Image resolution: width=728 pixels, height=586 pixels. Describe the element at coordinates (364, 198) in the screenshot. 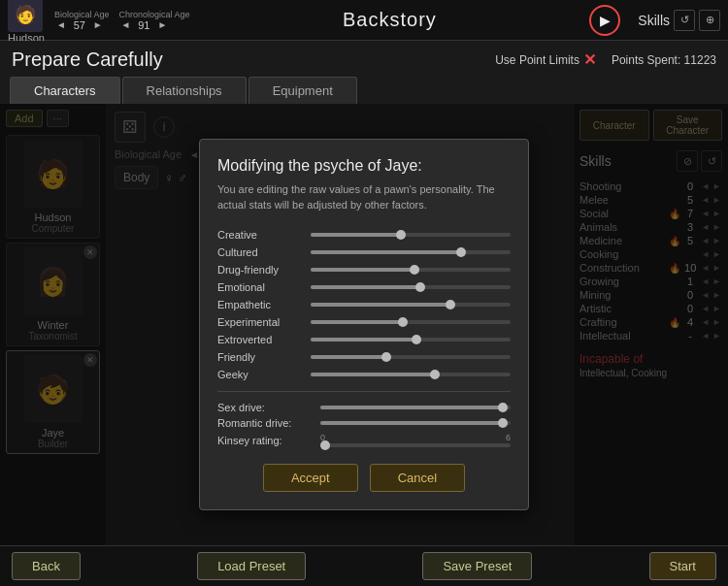

I see `modal-desc: You are editing the raw values of a pawn…` at that location.